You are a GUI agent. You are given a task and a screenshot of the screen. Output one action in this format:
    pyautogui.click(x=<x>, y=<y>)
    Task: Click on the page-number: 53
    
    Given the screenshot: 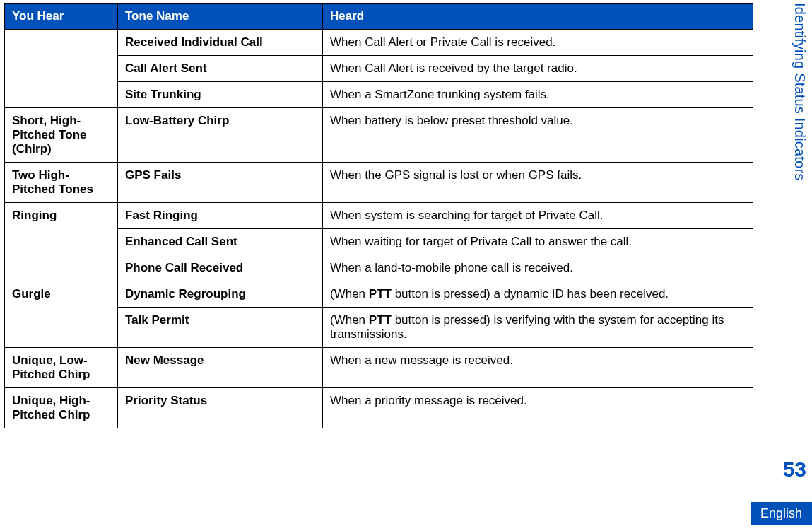 What is the action you would take?
    pyautogui.click(x=794, y=469)
    